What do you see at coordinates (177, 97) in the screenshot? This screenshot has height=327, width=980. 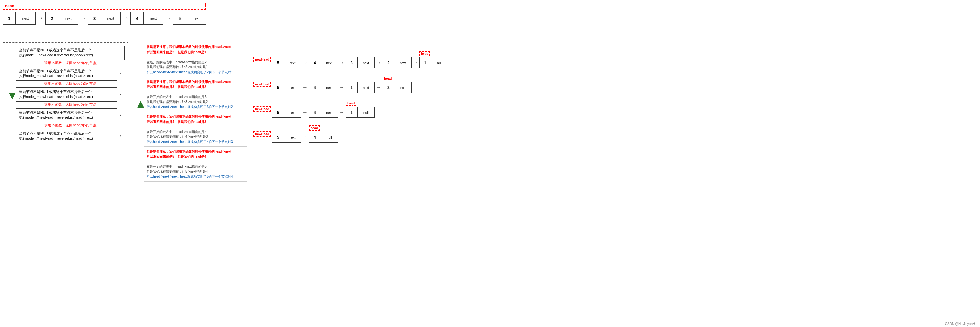 I see `mid-line-1-3: 在最开始的链表中，head->next指向的是3` at bounding box center [177, 97].